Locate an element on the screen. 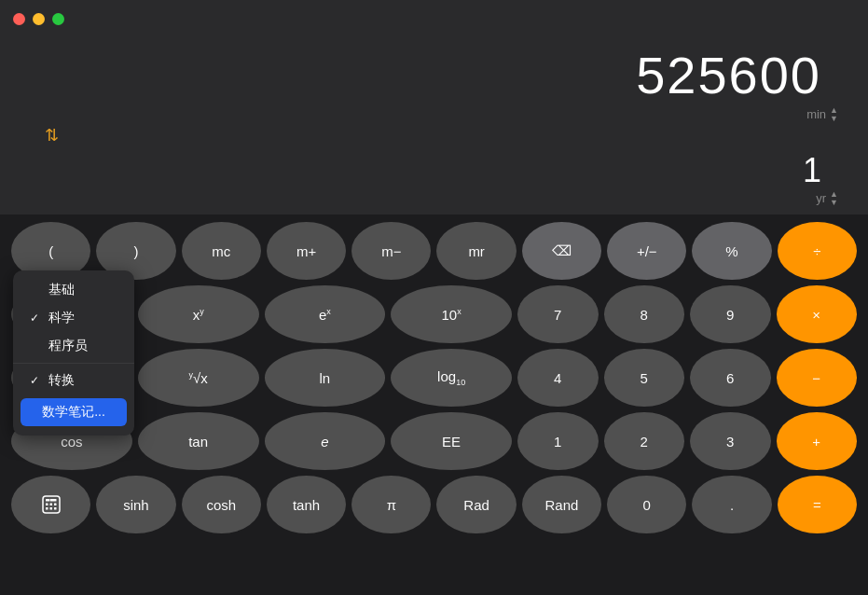  menu-basic-label: 基础 is located at coordinates (62, 290).